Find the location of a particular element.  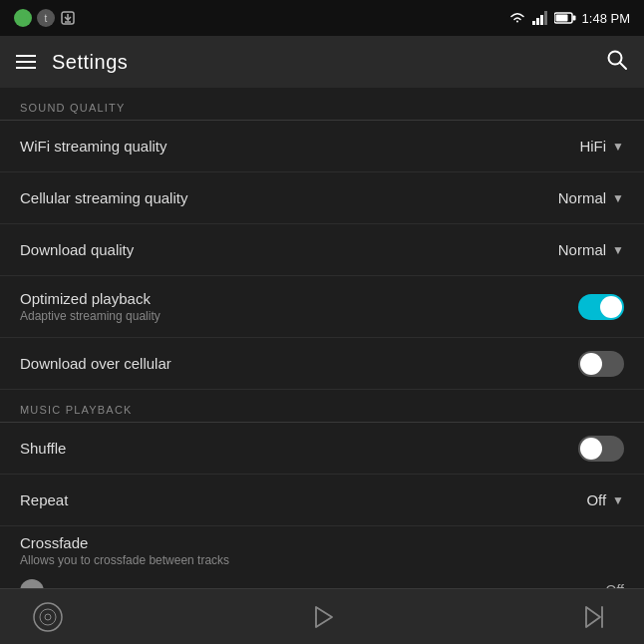

repeat-value: Off is located at coordinates (596, 500).